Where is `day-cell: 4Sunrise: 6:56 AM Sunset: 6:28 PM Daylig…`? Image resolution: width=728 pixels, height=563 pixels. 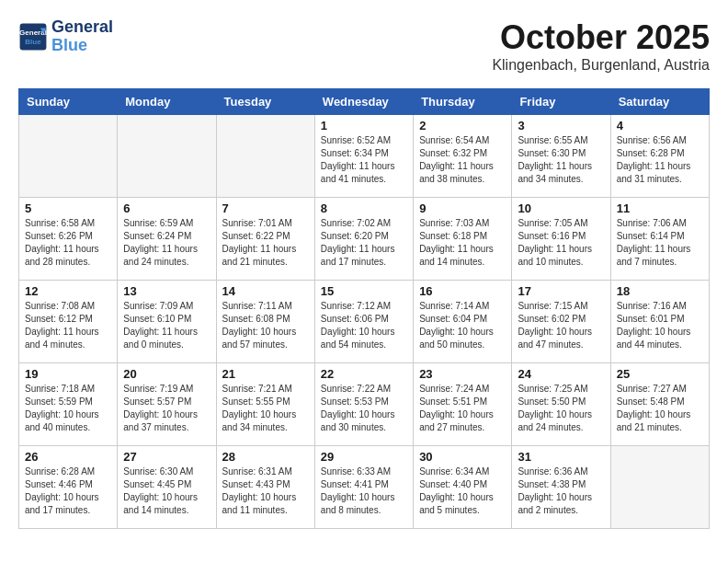 day-cell: 4Sunrise: 6:56 AM Sunset: 6:28 PM Daylig… is located at coordinates (660, 156).